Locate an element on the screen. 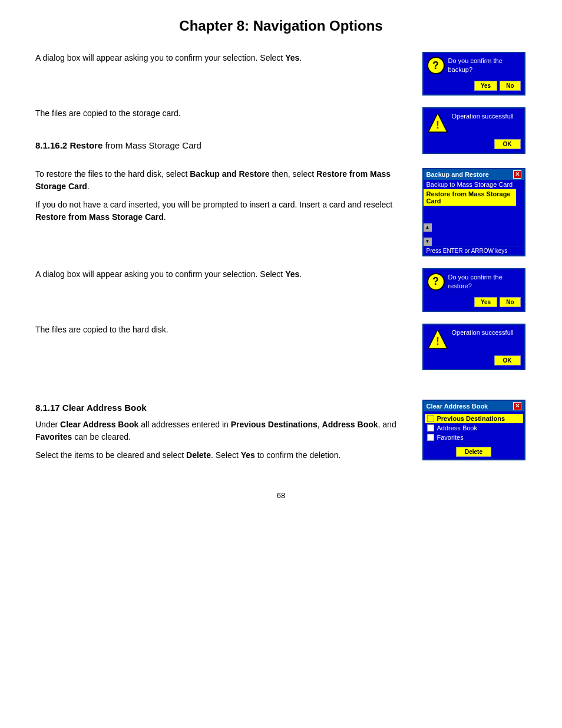 This screenshot has height=728, width=562. cab-item-previous-destinations: Previous Destinations is located at coordinates (474, 419).